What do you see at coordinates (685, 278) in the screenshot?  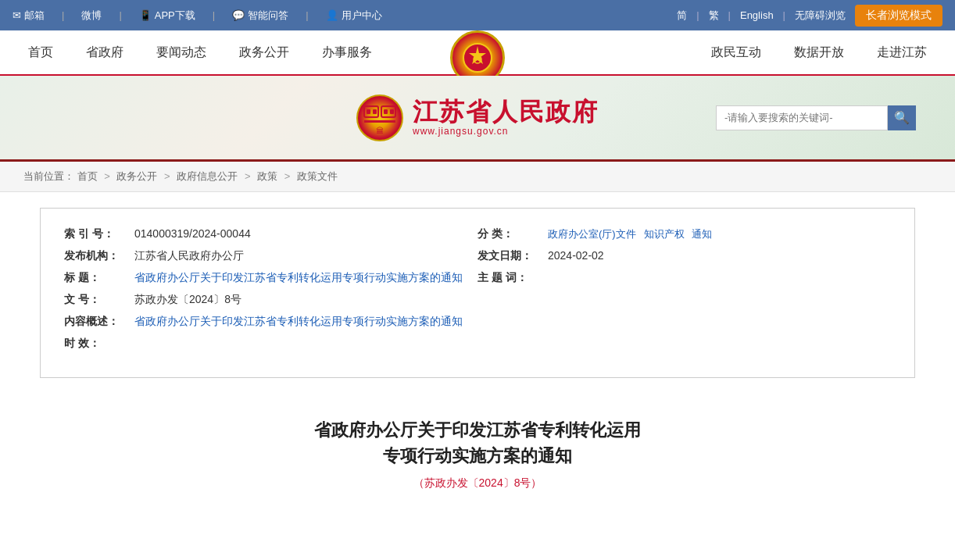 I see `doc-subject-row: 主 题 词：` at bounding box center [685, 278].